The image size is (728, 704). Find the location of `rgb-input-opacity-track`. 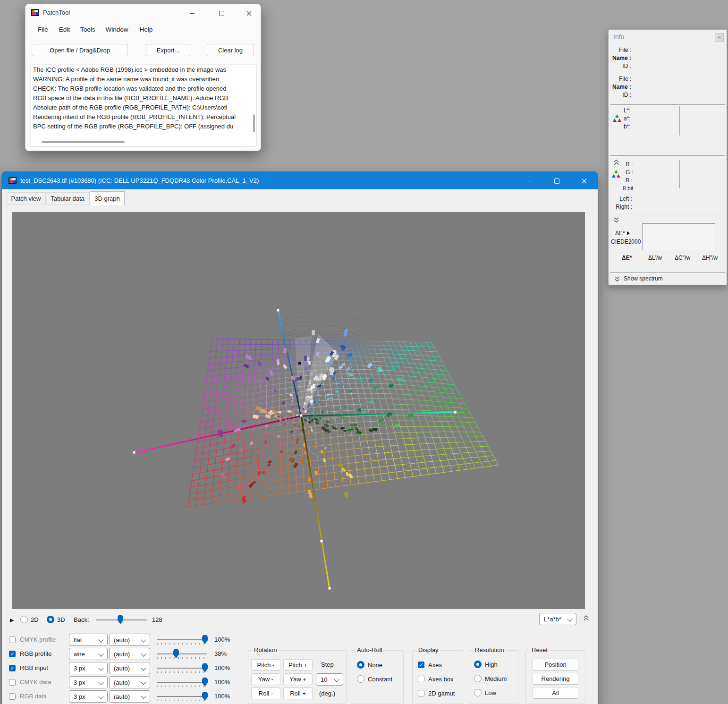

rgb-input-opacity-track is located at coordinates (182, 668).